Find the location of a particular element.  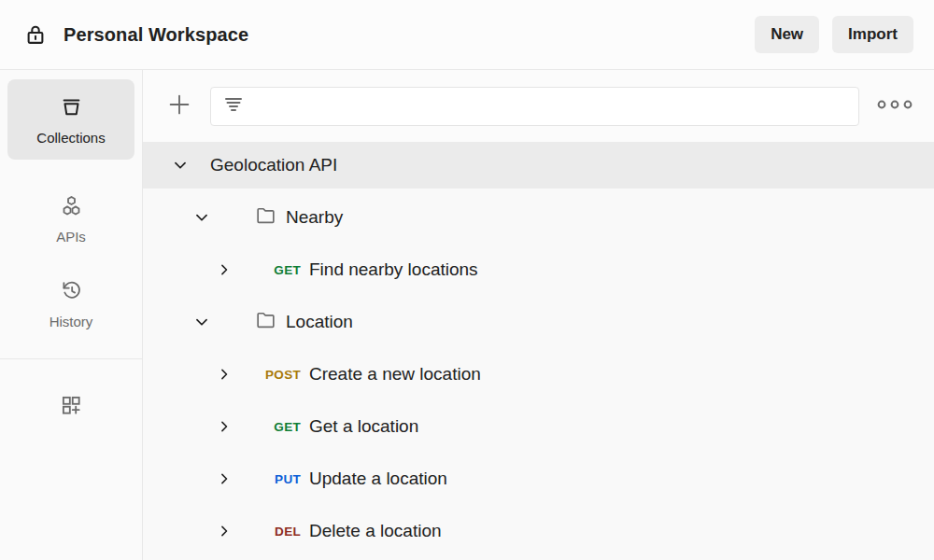

history-clock-icon is located at coordinates (71, 291).